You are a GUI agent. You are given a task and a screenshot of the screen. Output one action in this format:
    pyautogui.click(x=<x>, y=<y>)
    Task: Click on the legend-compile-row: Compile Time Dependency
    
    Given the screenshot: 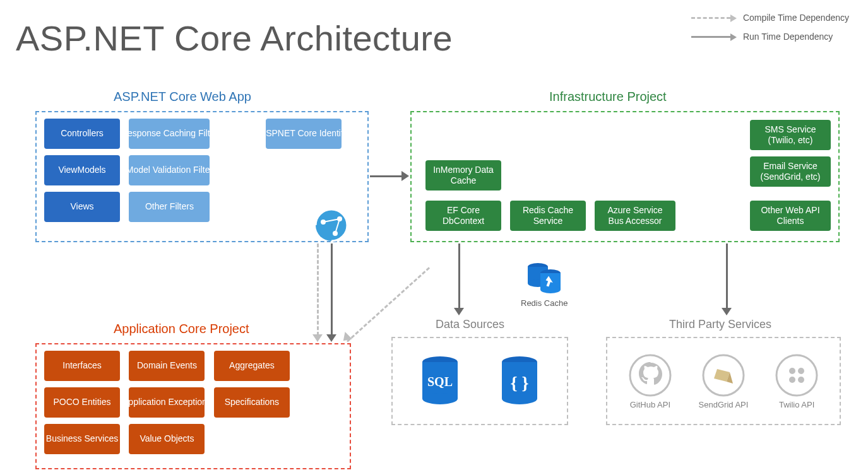 What is the action you would take?
    pyautogui.click(x=770, y=18)
    